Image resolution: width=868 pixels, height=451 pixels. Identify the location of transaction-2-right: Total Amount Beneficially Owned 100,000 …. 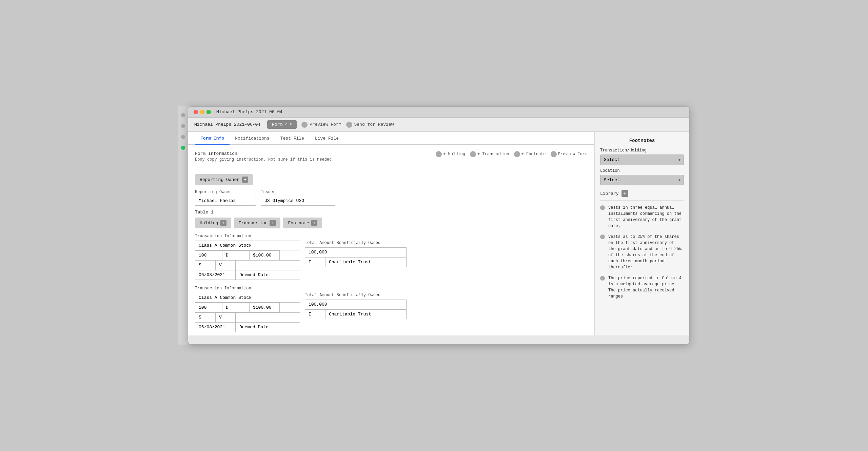
(356, 312).